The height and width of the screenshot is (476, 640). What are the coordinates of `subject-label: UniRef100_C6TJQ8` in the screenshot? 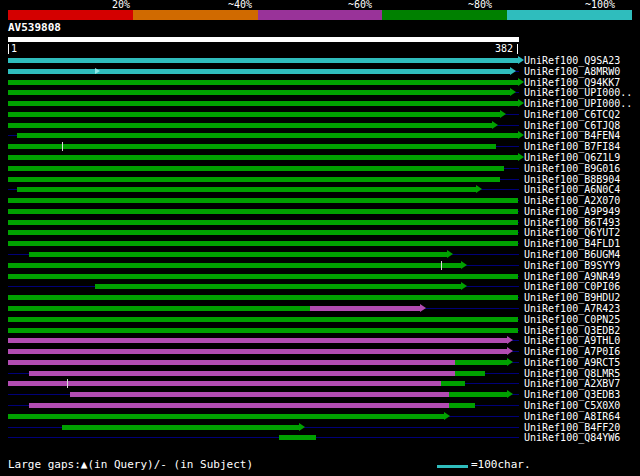 It's located at (572, 126).